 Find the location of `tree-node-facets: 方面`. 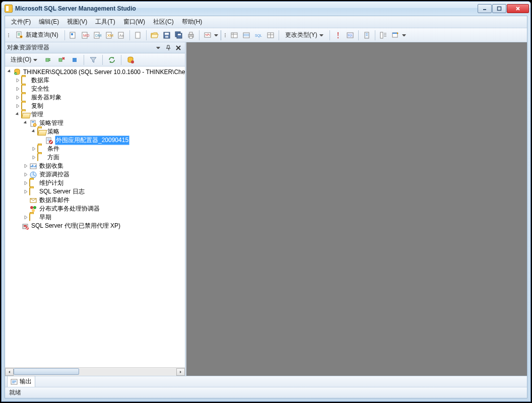

tree-node-facets: 方面 is located at coordinates (95, 157).